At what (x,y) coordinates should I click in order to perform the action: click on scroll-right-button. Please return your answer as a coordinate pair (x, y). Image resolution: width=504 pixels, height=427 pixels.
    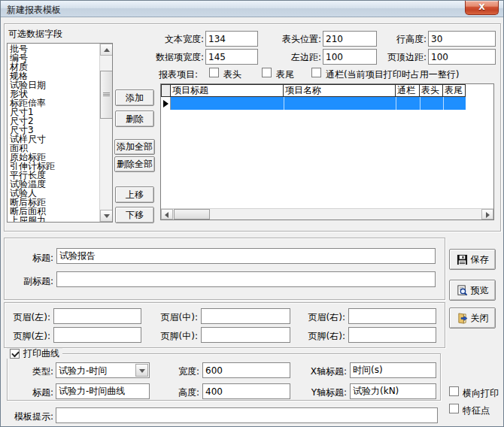
    Looking at the image, I should click on (487, 214).